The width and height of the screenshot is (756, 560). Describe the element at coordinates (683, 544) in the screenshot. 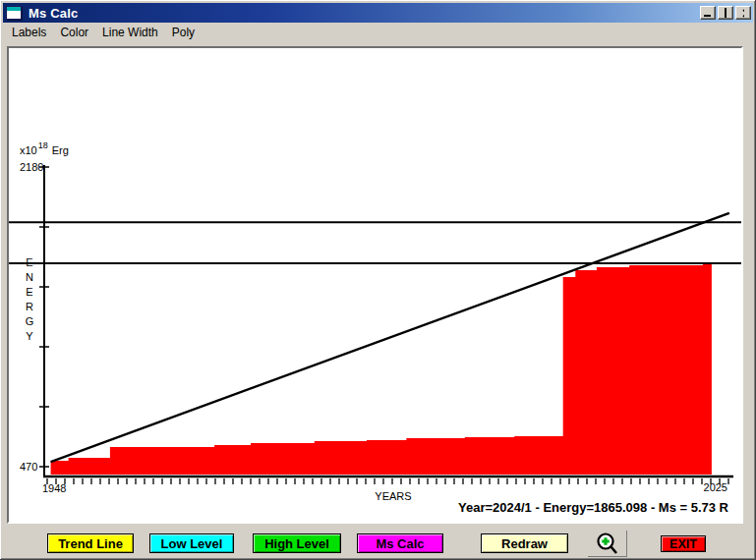

I see `exit-button: EXIT` at that location.